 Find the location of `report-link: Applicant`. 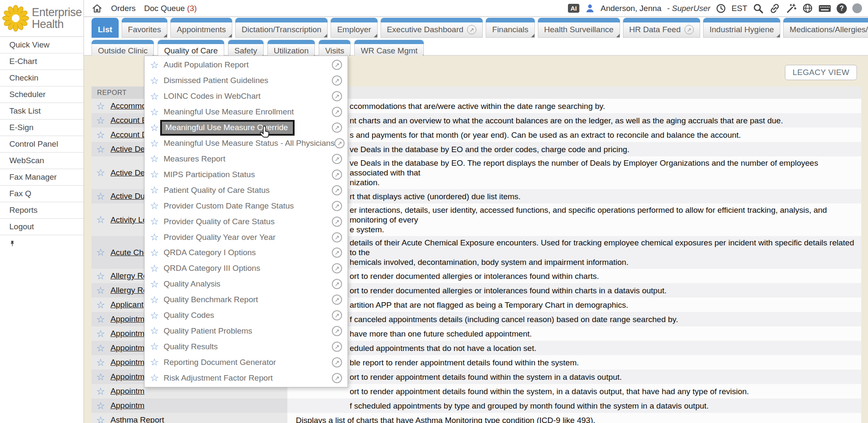

report-link: Applicant is located at coordinates (127, 305).